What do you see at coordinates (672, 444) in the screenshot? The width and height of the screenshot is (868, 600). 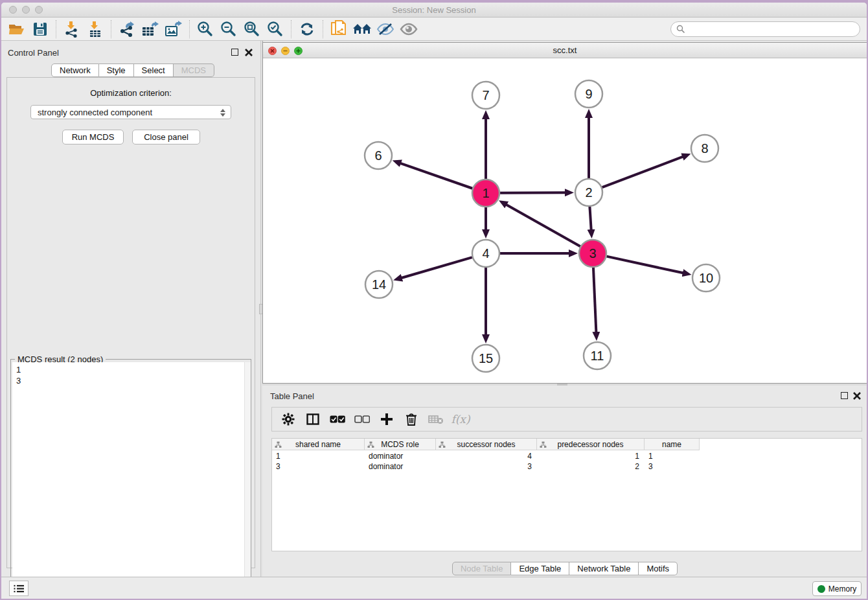 I see `column-label: name` at bounding box center [672, 444].